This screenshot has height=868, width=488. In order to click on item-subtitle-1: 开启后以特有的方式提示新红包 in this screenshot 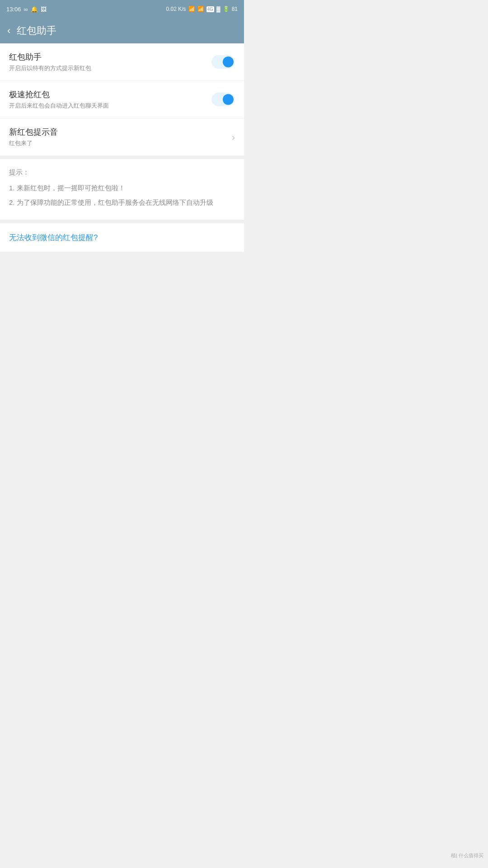, I will do `click(110, 68)`.